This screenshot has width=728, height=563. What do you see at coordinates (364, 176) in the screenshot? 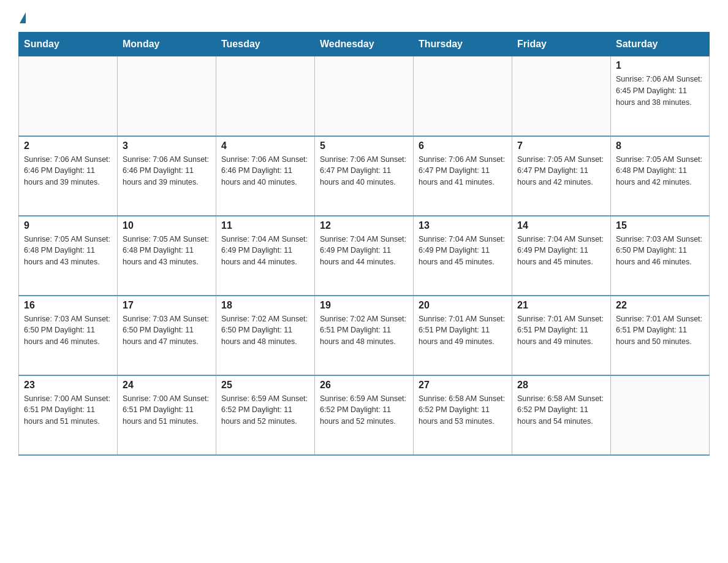
I see `calendar-cell: 5Sunrise: 7:06 AM Sunset: 6:47 PM Daylig…` at bounding box center [364, 176].